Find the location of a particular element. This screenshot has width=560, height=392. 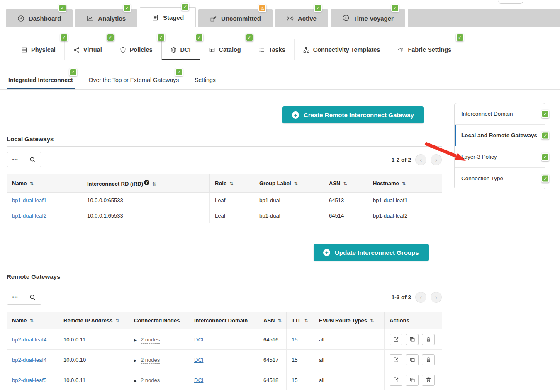

copy-icon is located at coordinates (412, 360).